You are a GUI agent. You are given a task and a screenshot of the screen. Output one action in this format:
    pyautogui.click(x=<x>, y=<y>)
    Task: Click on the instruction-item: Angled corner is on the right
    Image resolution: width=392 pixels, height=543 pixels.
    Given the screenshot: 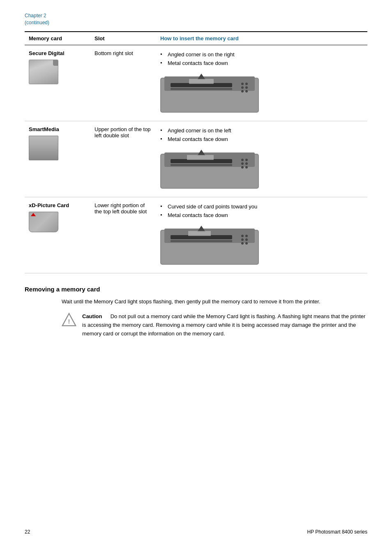 What is the action you would take?
    pyautogui.click(x=262, y=54)
    